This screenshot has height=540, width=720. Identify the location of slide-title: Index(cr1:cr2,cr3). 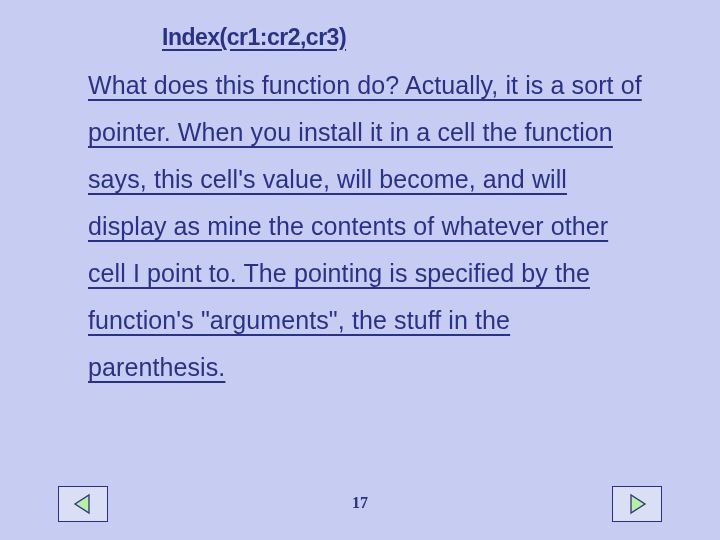
(254, 38).